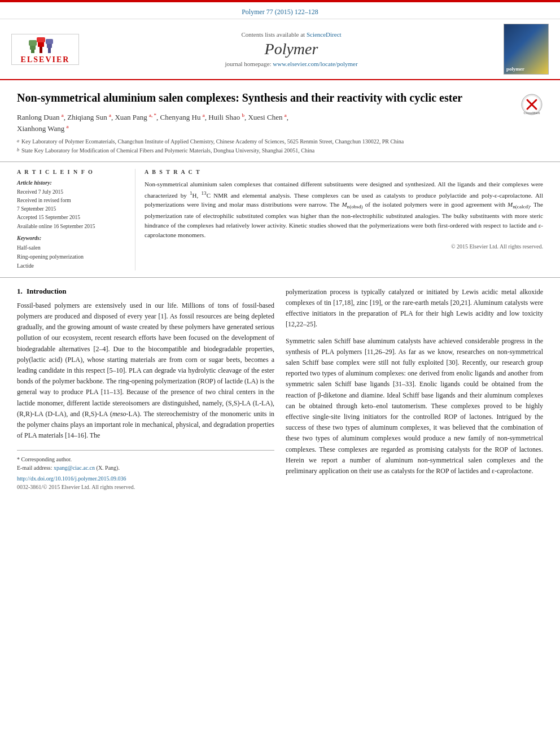  What do you see at coordinates (414, 388) in the screenshot?
I see `right-column: polymerization process is typically cata…` at bounding box center [414, 388].